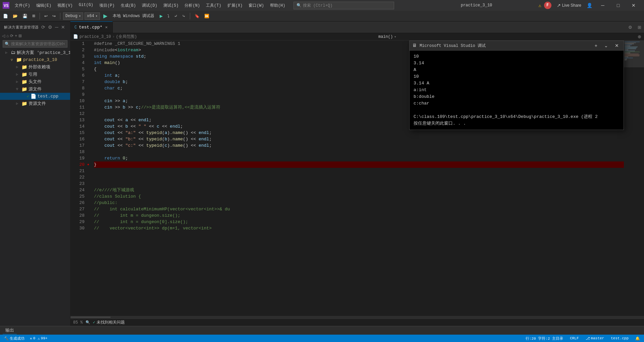 The height and width of the screenshot is (342, 644). What do you see at coordinates (57, 27) in the screenshot?
I see `collapse-button: ─` at bounding box center [57, 27].